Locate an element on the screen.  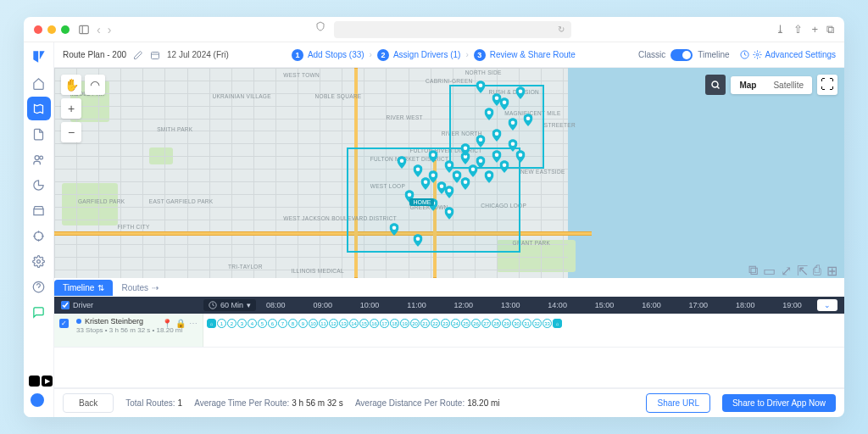
nav-store is located at coordinates (39, 210).